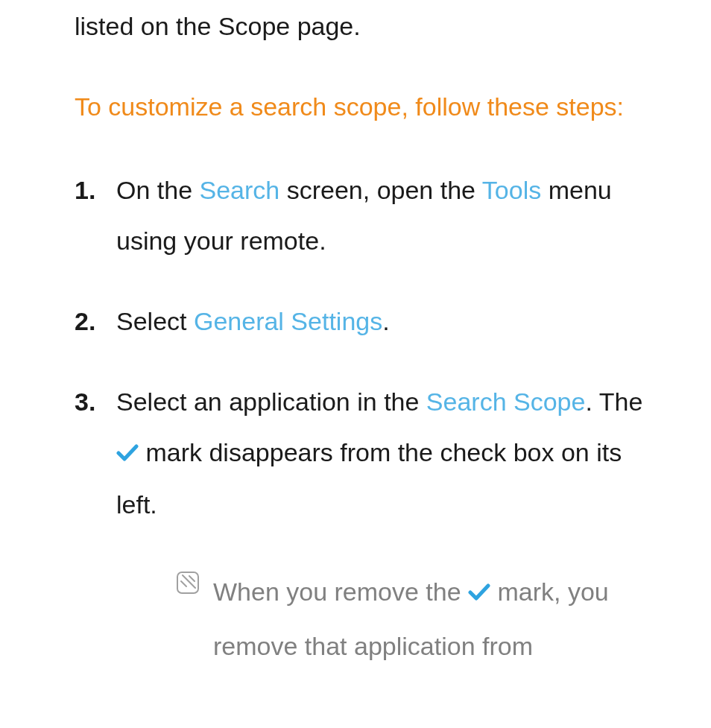  I want to click on step-text: Select an application in the, so click(271, 402).